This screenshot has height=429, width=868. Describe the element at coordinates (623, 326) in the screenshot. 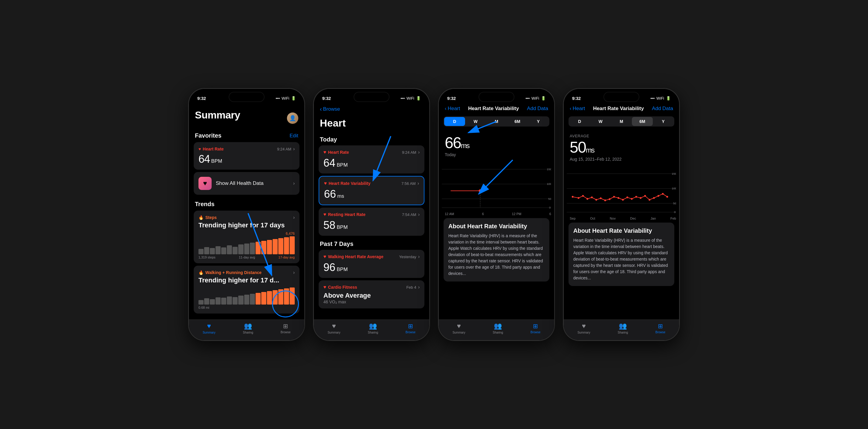

I see `sharing-tab-icon-4: 👥` at that location.